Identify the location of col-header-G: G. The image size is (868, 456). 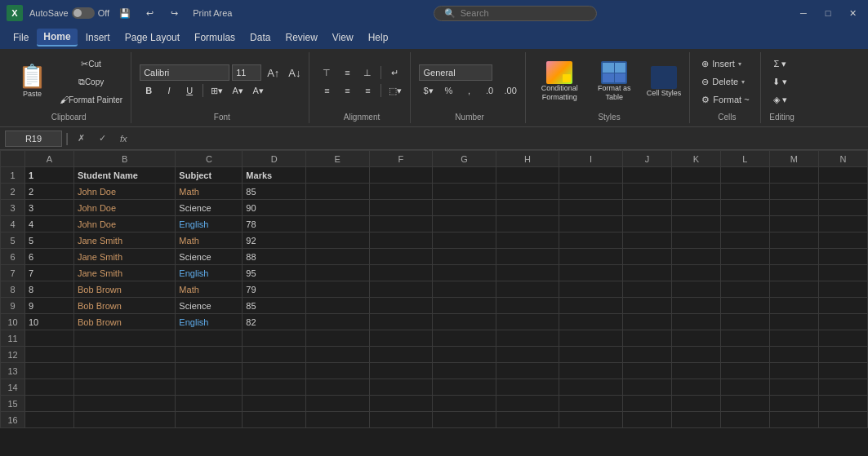
(465, 159).